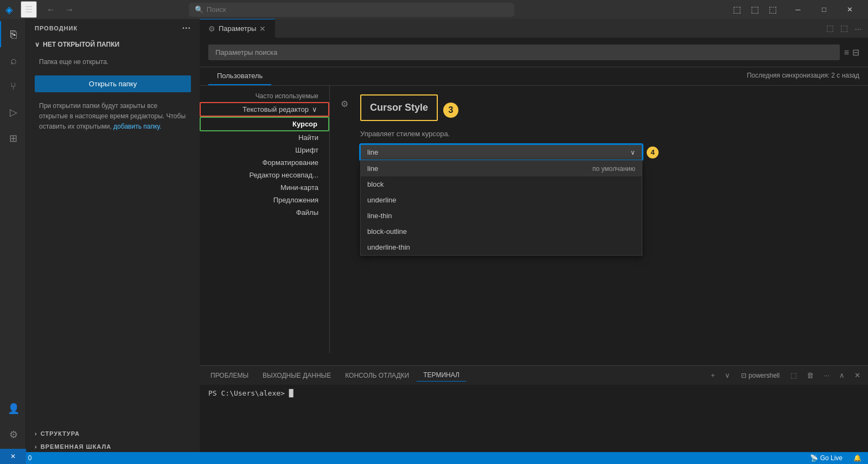 This screenshot has height=464, width=868. Describe the element at coordinates (761, 376) in the screenshot. I see `terminal-powershell-btn: ⊡ powershell` at that location.